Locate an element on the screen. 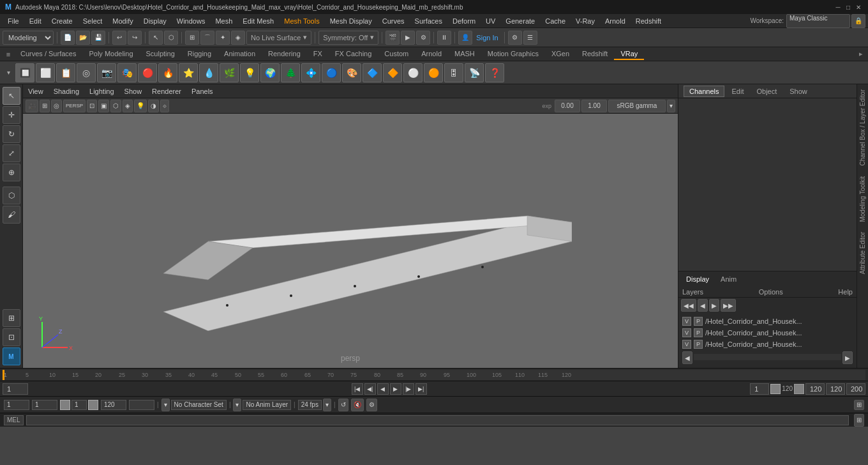 The height and width of the screenshot is (465, 868). shelf-icon-3: 📋 is located at coordinates (66, 73).